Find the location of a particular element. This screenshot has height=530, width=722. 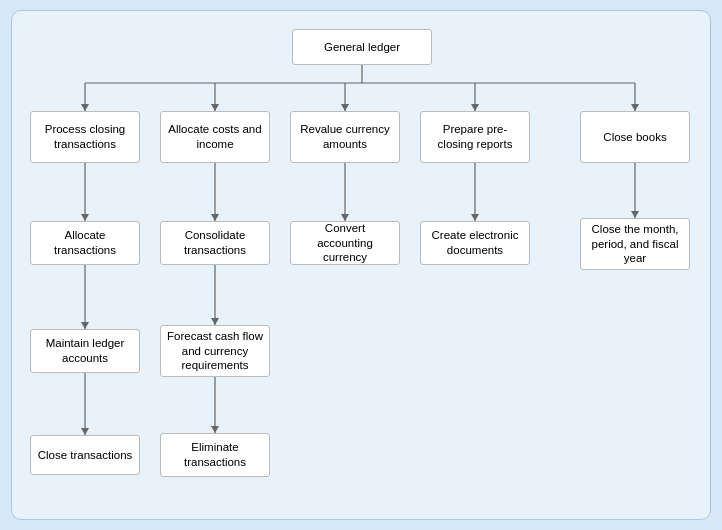

node-col4-1: Prepare pre-closing reports is located at coordinates (475, 137).